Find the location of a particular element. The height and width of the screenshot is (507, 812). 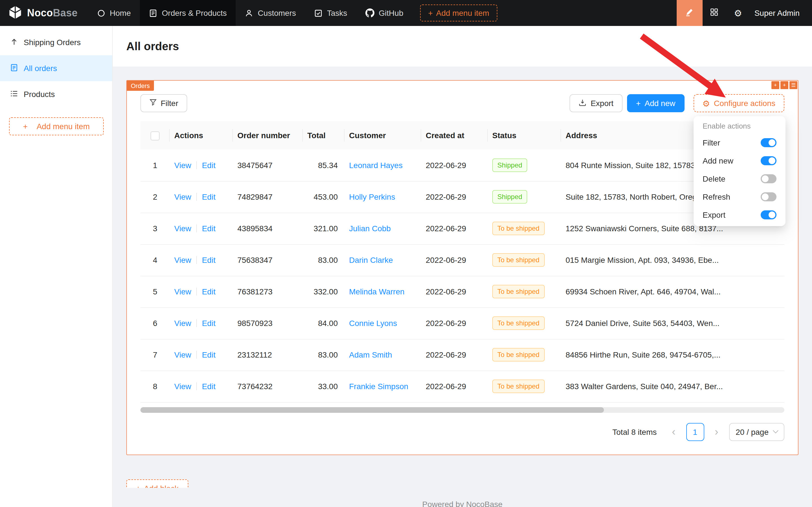

add-new-toggle is located at coordinates (768, 161).